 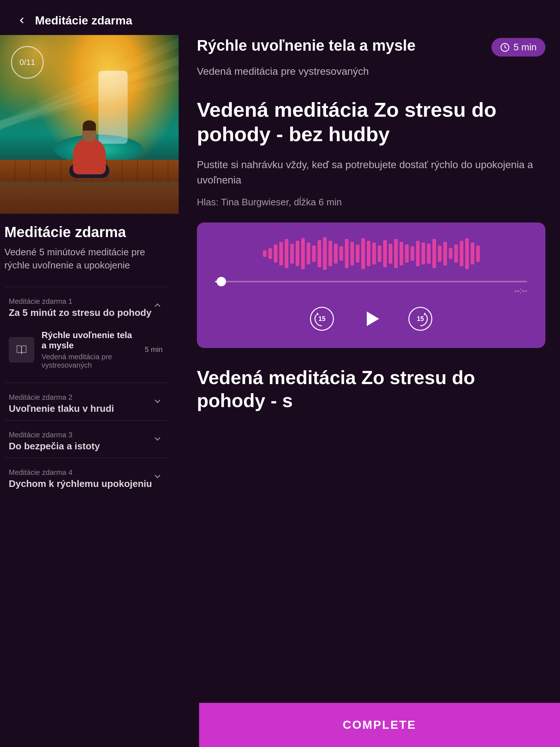 What do you see at coordinates (221, 282) in the screenshot?
I see `progress-thumb` at bounding box center [221, 282].